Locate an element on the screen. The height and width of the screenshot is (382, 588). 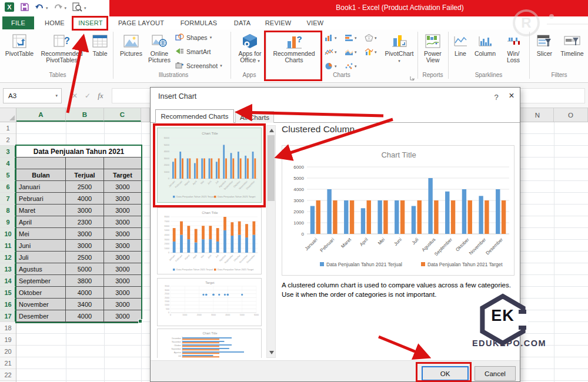
row-header-3: 3 is located at coordinates (8, 152).